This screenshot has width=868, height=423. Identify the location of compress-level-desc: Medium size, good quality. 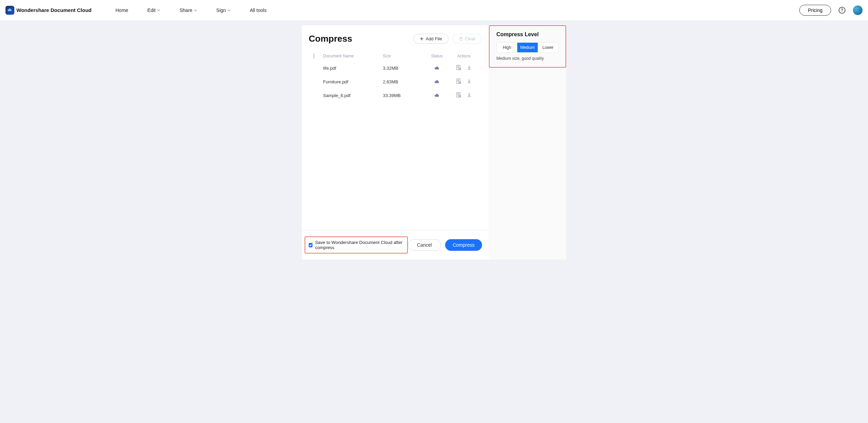
(528, 58).